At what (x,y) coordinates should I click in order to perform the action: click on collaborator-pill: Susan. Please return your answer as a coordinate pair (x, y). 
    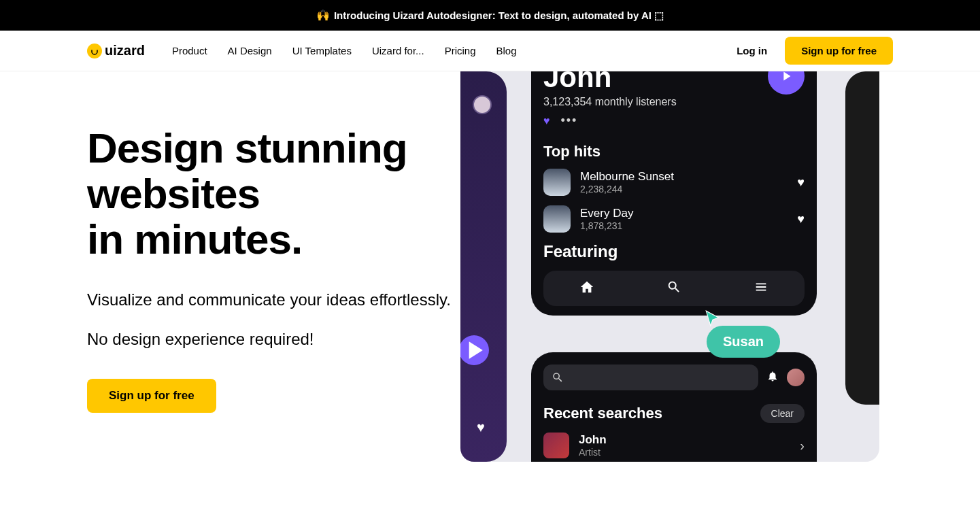
    Looking at the image, I should click on (743, 341).